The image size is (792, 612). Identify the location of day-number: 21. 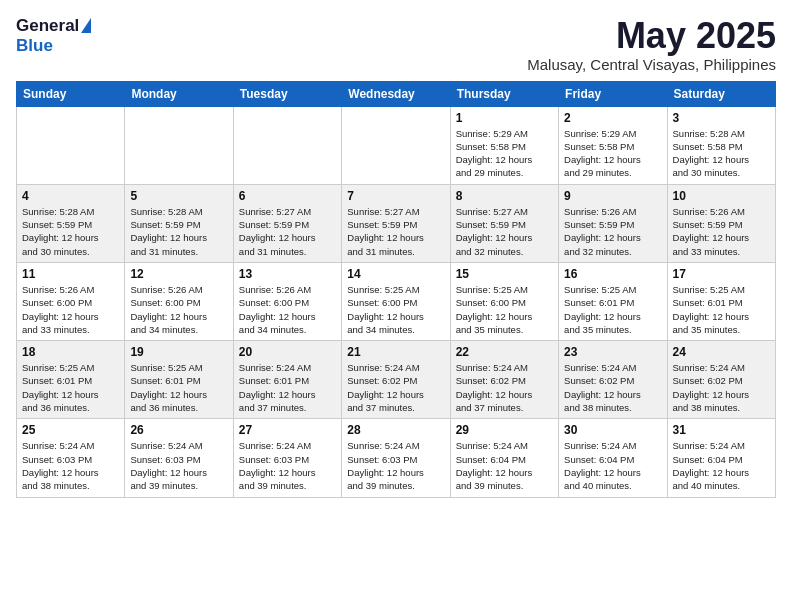
(396, 352).